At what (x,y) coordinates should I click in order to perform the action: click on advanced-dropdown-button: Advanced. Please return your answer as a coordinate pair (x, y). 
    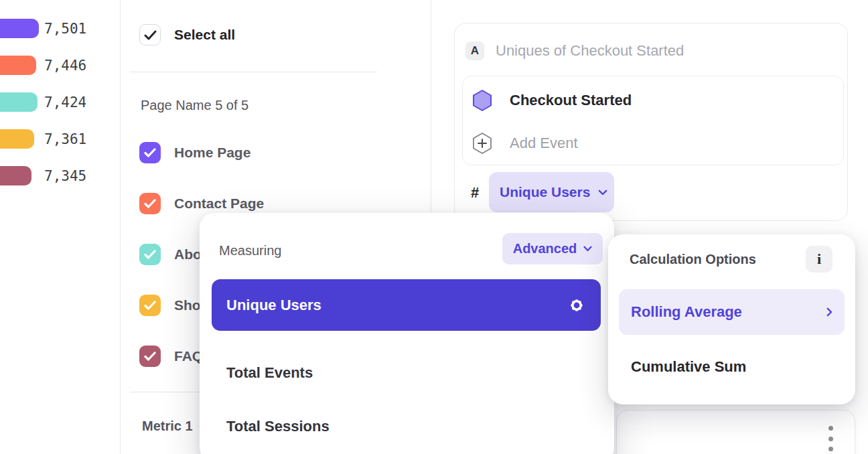
    Looking at the image, I should click on (553, 249).